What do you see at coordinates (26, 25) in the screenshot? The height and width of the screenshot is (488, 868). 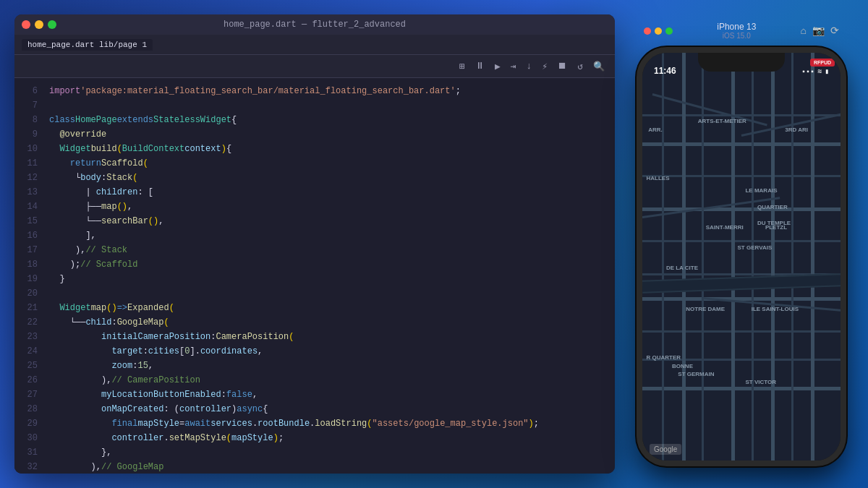 I see `close-button` at bounding box center [26, 25].